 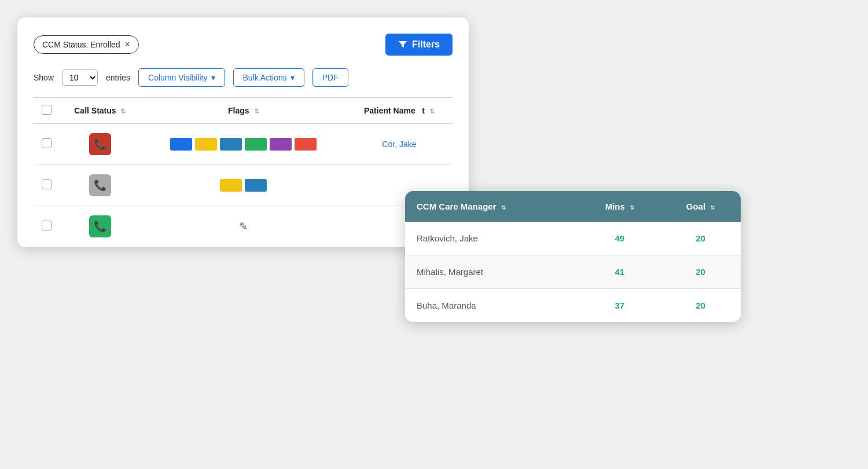 I want to click on bulk-actions-button: Bulk Actions ▾, so click(x=269, y=78).